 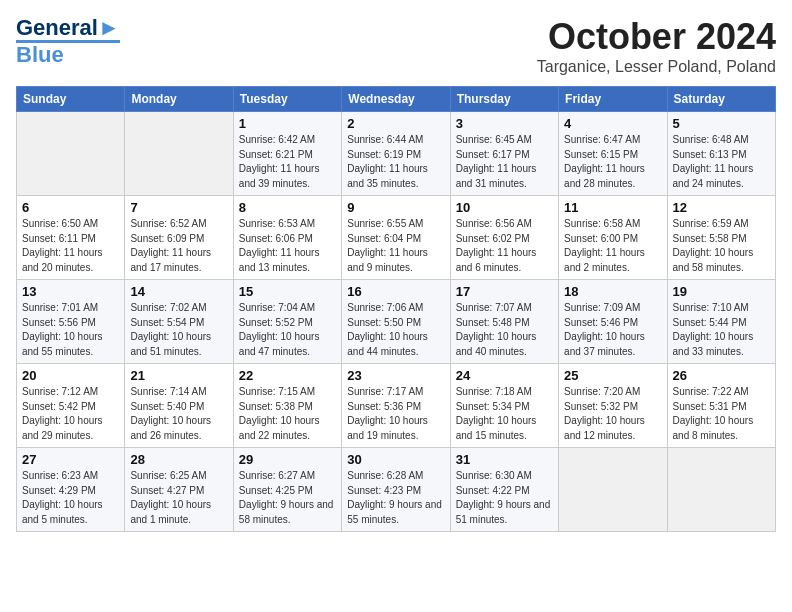 What do you see at coordinates (612, 376) in the screenshot?
I see `day-number: 25` at bounding box center [612, 376].